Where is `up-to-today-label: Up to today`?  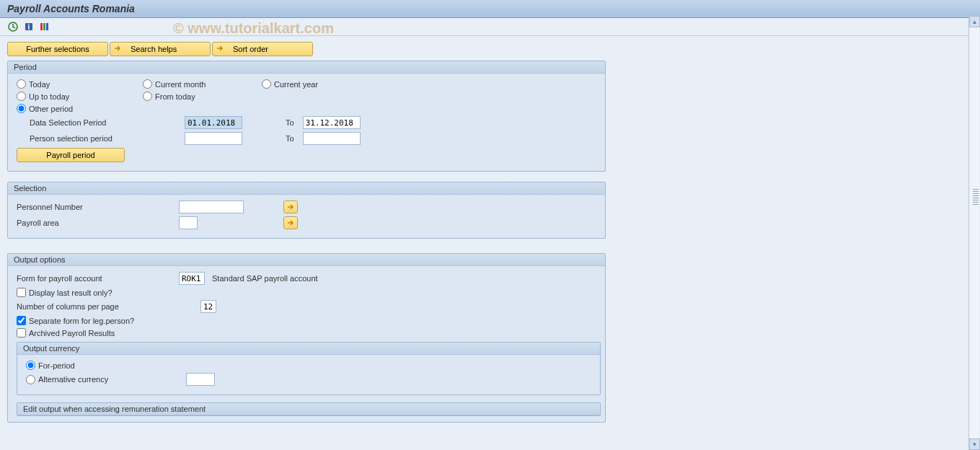 up-to-today-label: Up to today is located at coordinates (49, 97).